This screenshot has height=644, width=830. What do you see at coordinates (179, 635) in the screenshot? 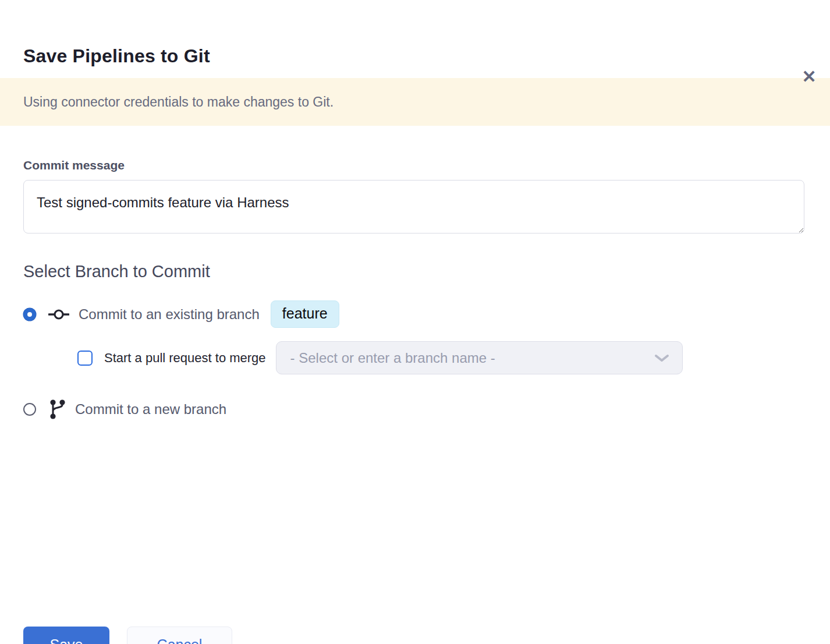
I see `cancel-button: Cancel` at bounding box center [179, 635].